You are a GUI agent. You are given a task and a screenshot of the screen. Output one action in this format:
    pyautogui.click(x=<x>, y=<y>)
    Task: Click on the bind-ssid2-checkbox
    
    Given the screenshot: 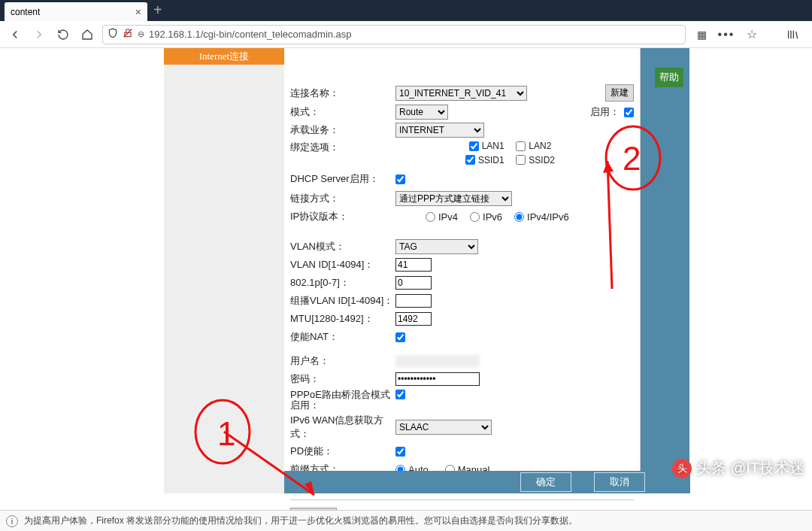 What is the action you would take?
    pyautogui.click(x=520, y=159)
    